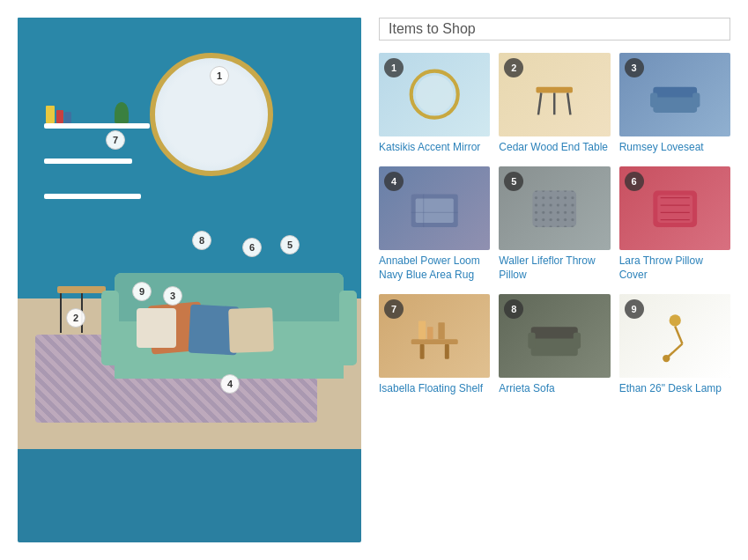 This screenshot has width=748, height=560. Describe the element at coordinates (555, 29) in the screenshot. I see `shop-title: Items to Shop` at that location.